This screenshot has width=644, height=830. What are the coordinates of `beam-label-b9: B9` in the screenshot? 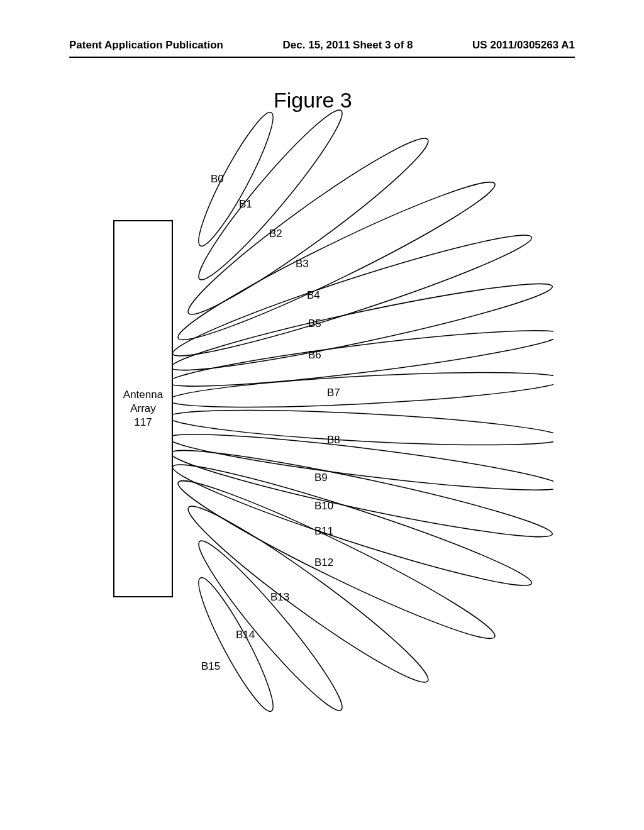 It's located at (321, 478).